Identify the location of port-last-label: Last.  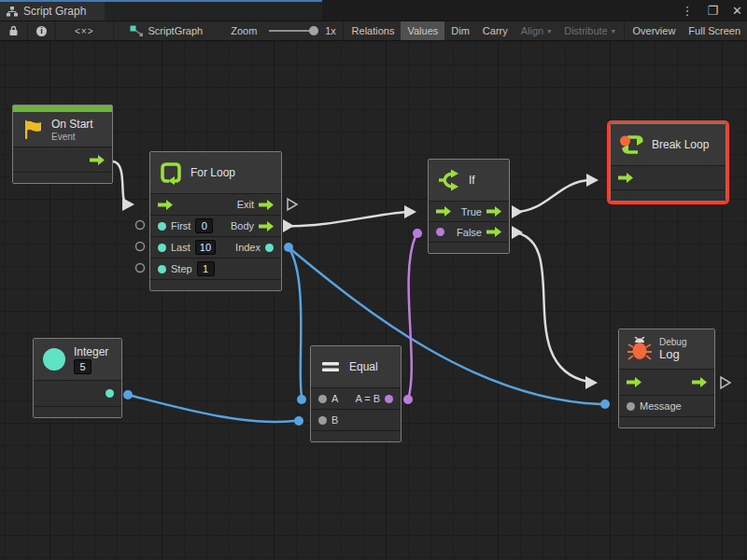
(181, 247).